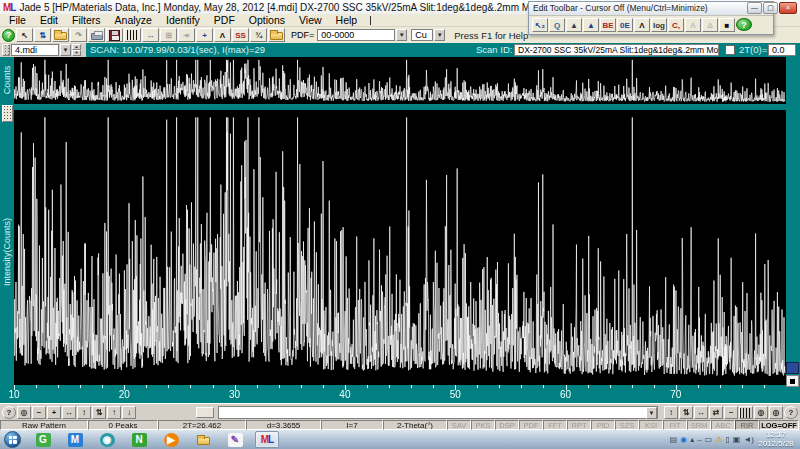 The image size is (800, 449). What do you see at coordinates (75, 440) in the screenshot?
I see `app-maxthon: M` at bounding box center [75, 440].